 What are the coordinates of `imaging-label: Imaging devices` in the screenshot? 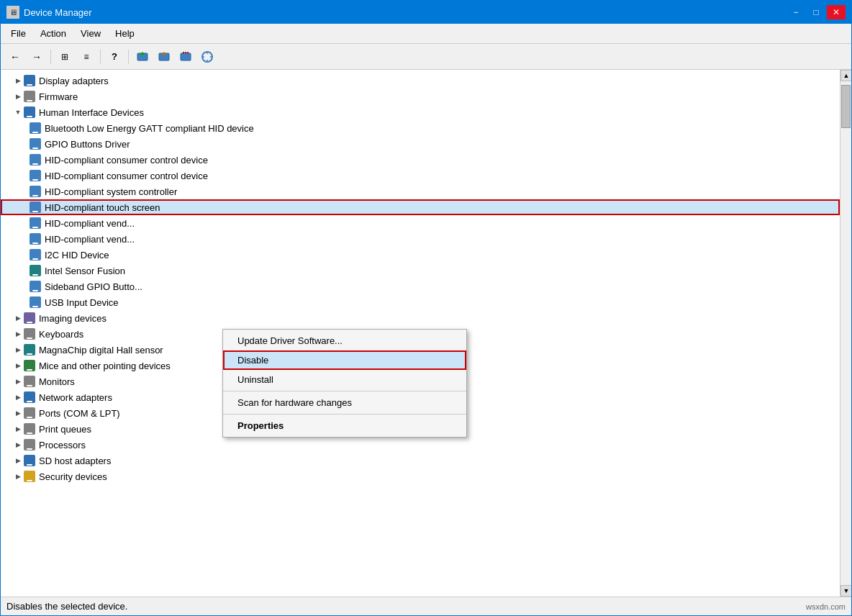 It's located at (73, 318).